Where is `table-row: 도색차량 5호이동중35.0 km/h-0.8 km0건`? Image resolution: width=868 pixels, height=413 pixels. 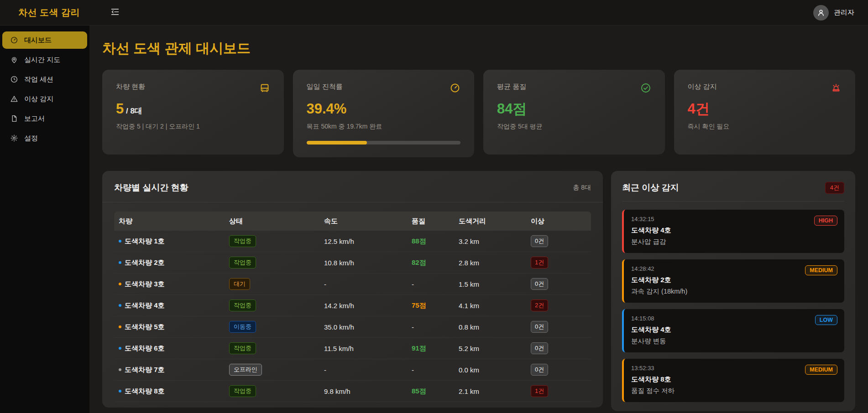
table-row: 도색차량 5호이동중35.0 km/h-0.8 km0건 is located at coordinates (352, 327).